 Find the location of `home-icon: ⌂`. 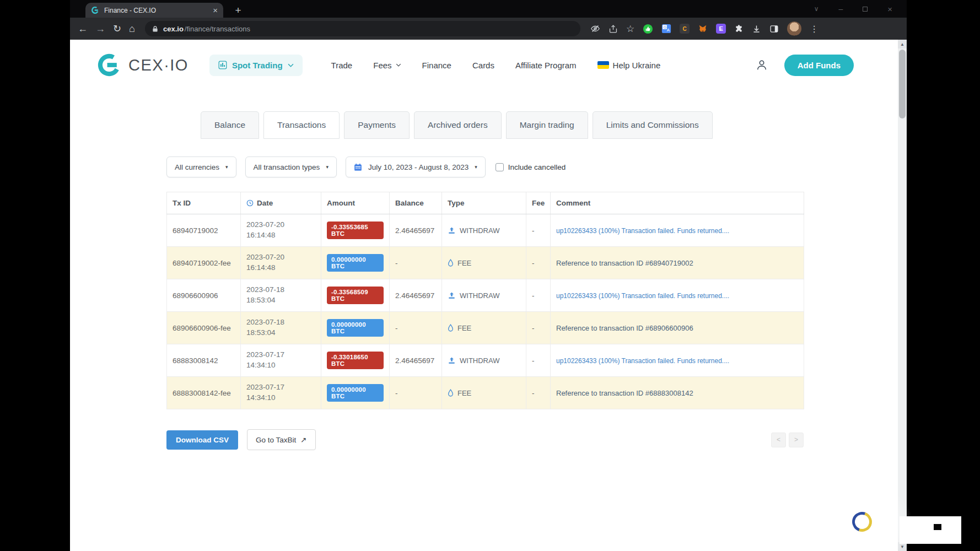

home-icon: ⌂ is located at coordinates (132, 29).